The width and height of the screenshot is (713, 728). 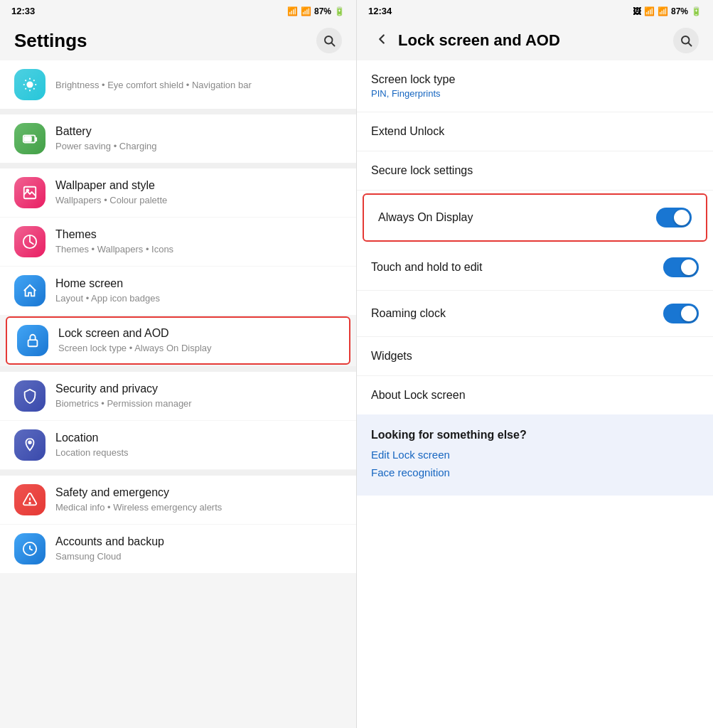 I want to click on settings-item-display: Brightness • Eye comfort shield • Naviga…, so click(x=178, y=85).